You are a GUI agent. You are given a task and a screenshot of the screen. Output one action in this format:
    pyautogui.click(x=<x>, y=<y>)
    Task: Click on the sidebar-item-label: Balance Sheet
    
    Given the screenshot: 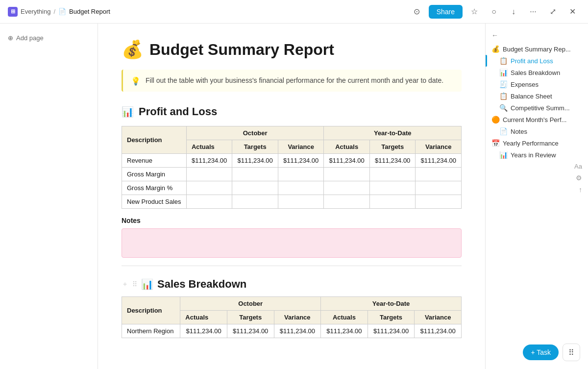 What is the action you would take?
    pyautogui.click(x=546, y=96)
    